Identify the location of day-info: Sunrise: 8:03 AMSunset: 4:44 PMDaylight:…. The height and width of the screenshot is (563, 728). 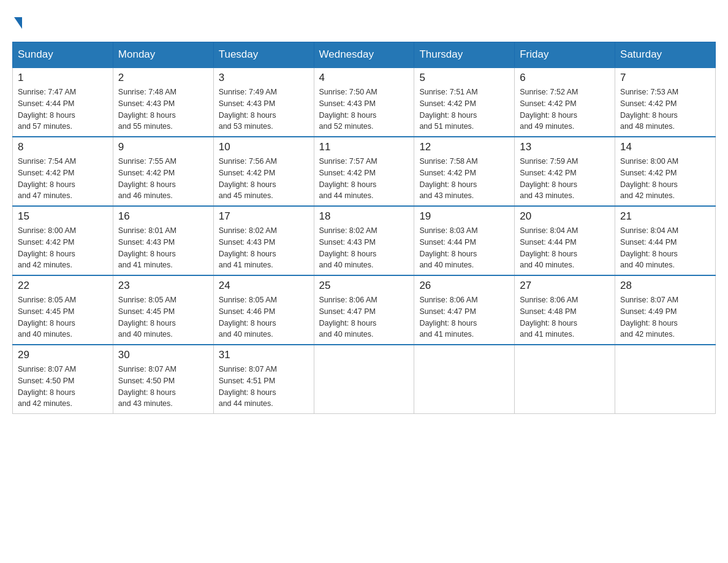
(464, 248).